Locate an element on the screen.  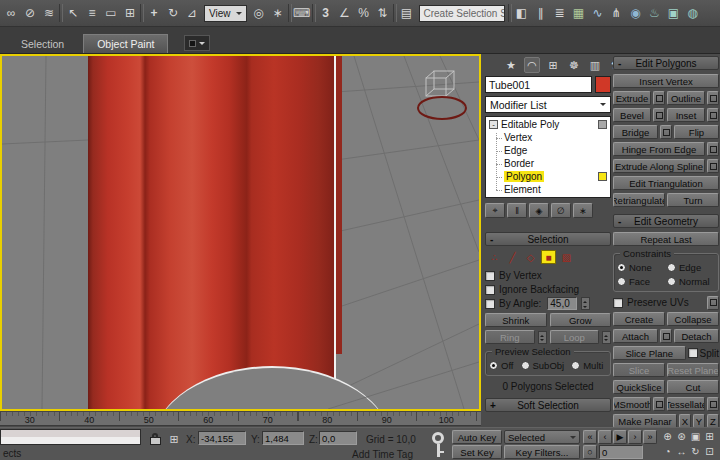
set-key-mode-icon is located at coordinates (439, 445).